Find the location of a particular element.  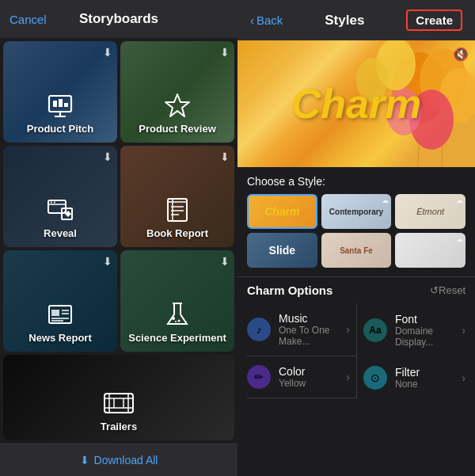

preview-charm-text: Charm is located at coordinates (356, 104).